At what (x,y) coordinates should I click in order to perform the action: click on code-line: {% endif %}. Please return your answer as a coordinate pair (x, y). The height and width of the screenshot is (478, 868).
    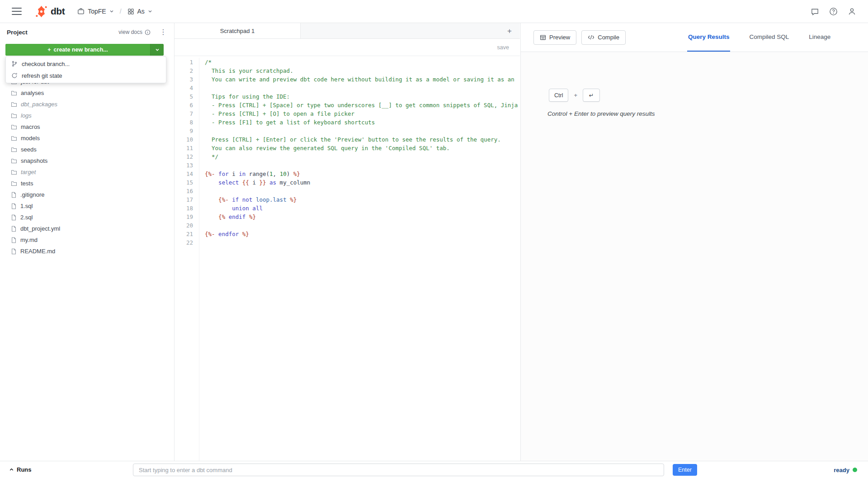
    Looking at the image, I should click on (363, 217).